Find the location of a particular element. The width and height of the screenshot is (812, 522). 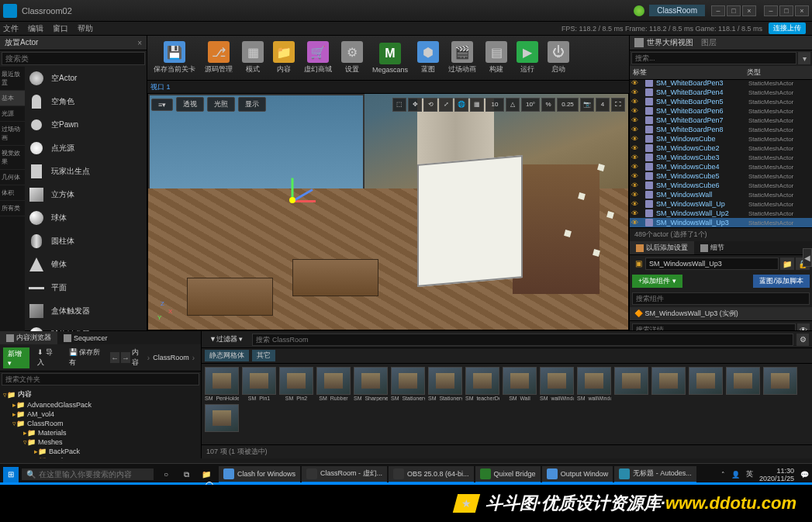

outliner-row: 👁SM_WindowsCube3StaticMeshActor is located at coordinates (721, 157).